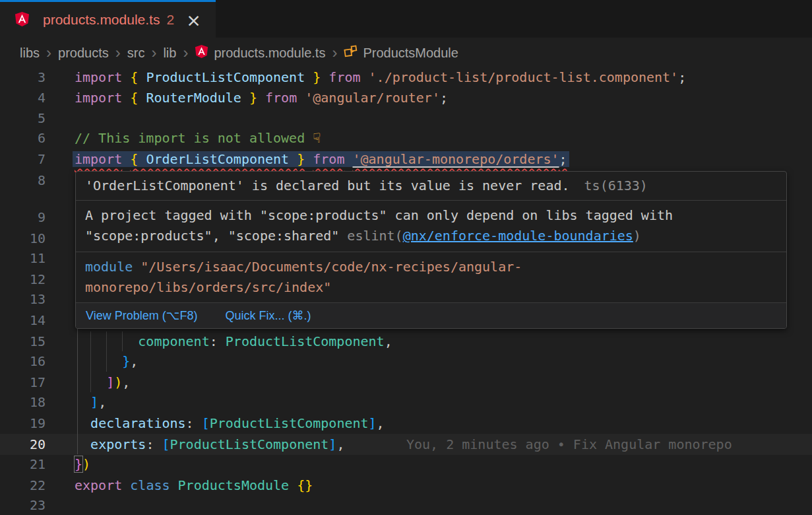 Image resolution: width=812 pixels, height=515 pixels. Describe the element at coordinates (22, 383) in the screenshot. I see `line-number-17: 17` at that location.